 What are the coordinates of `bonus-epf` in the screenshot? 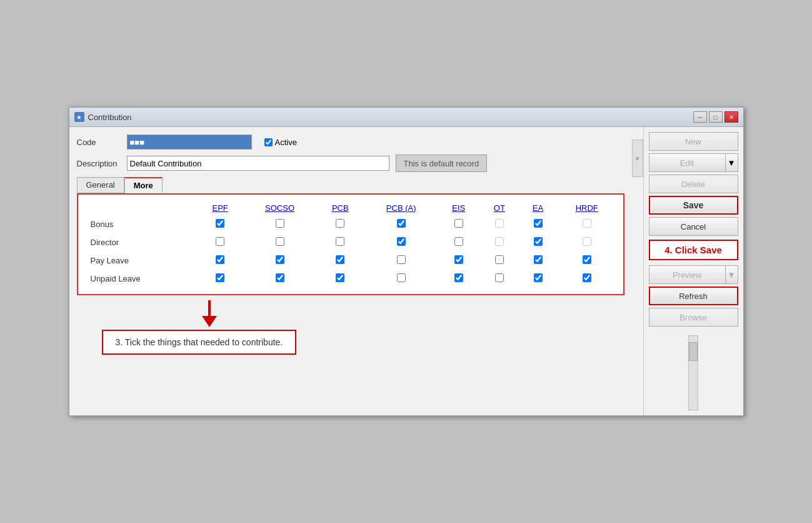 It's located at (220, 223).